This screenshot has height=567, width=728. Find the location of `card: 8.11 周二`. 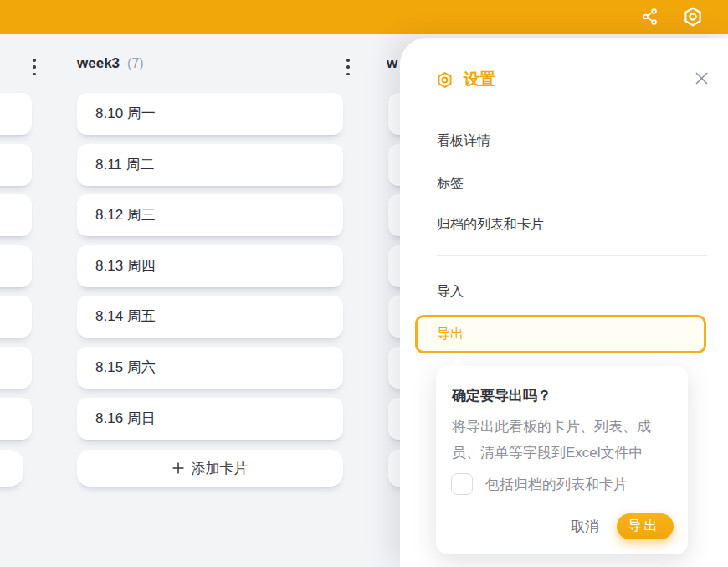

card: 8.11 周二 is located at coordinates (210, 165).